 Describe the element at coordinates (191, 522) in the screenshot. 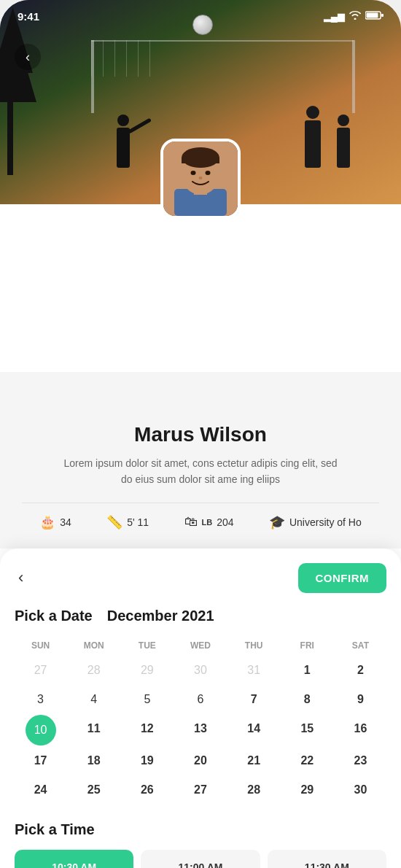

I see `weight-icon: 🛍` at that location.